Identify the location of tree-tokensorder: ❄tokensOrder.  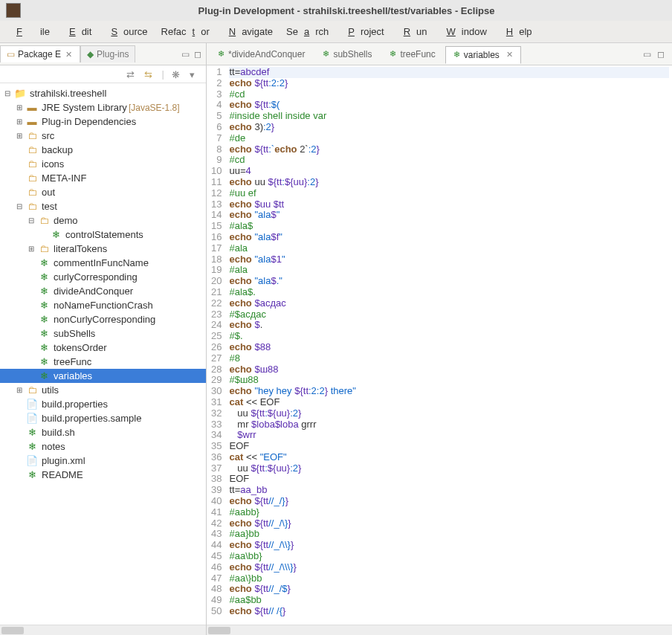
(103, 348).